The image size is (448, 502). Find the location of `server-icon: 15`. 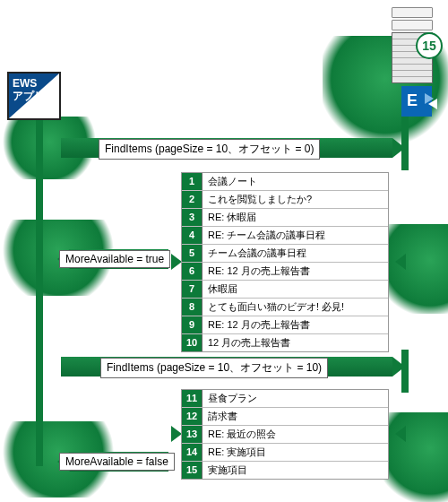

server-icon: 15 is located at coordinates (412, 45).